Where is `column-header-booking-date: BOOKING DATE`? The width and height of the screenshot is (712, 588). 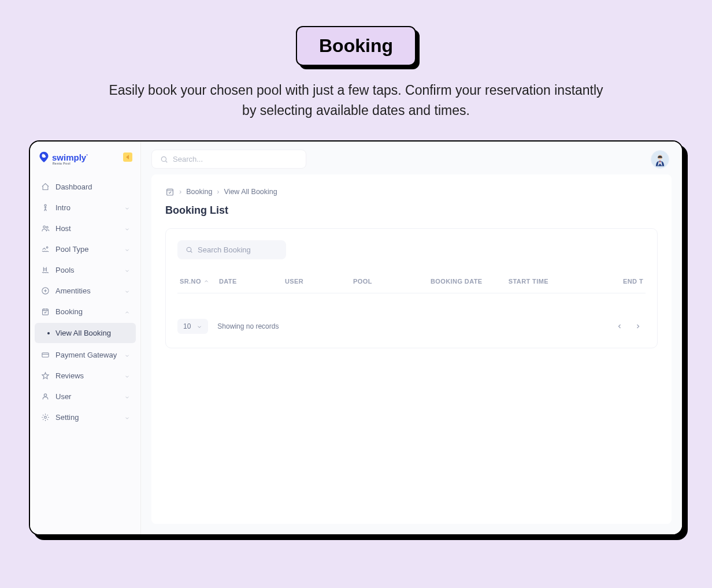 column-header-booking-date: BOOKING DATE is located at coordinates (463, 281).